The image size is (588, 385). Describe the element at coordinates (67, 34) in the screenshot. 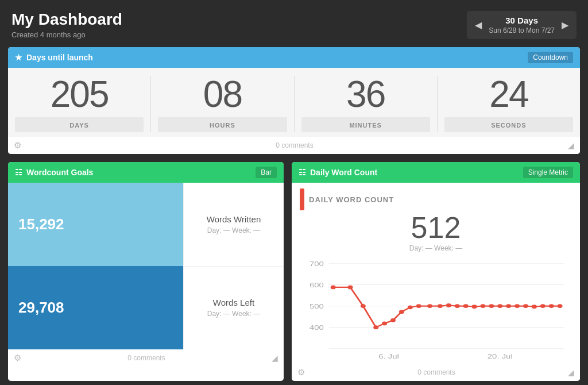

I see `page-subtitle: Created 4 months ago` at that location.